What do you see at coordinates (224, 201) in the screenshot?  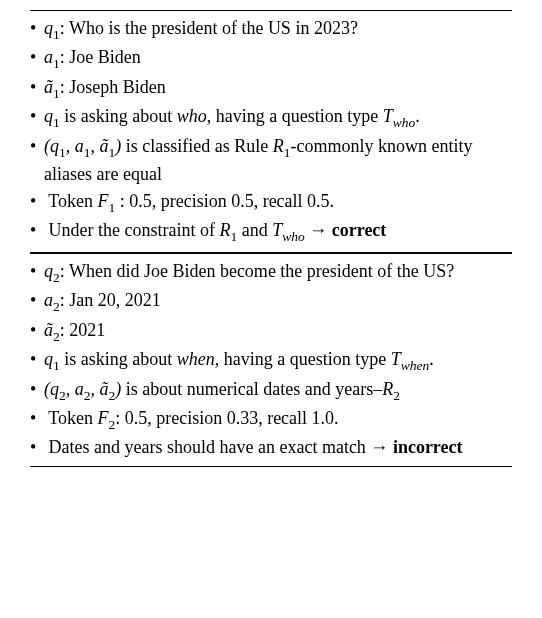 I see `text: : 0.5, precision 0.5, recall 0.5.` at bounding box center [224, 201].